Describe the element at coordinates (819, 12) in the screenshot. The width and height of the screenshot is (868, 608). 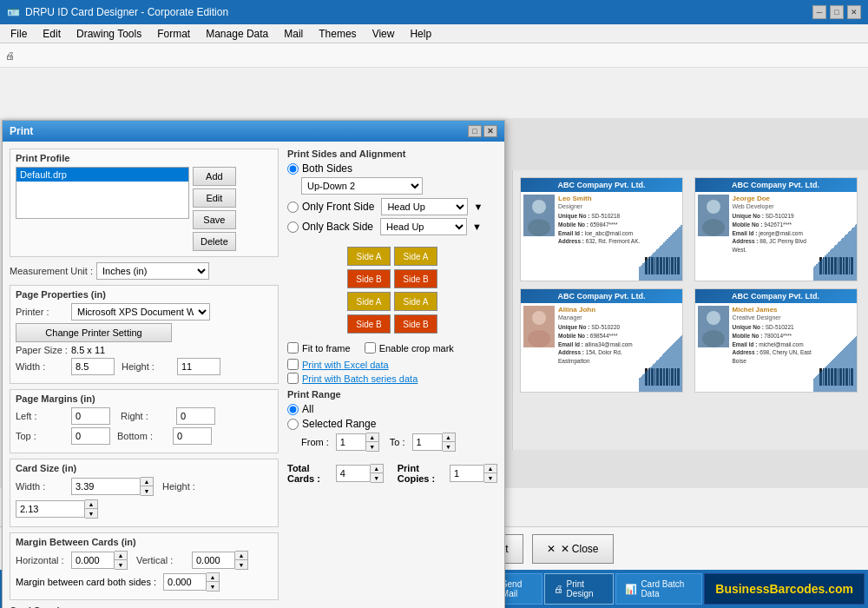
I see `minimize-button: ─` at that location.